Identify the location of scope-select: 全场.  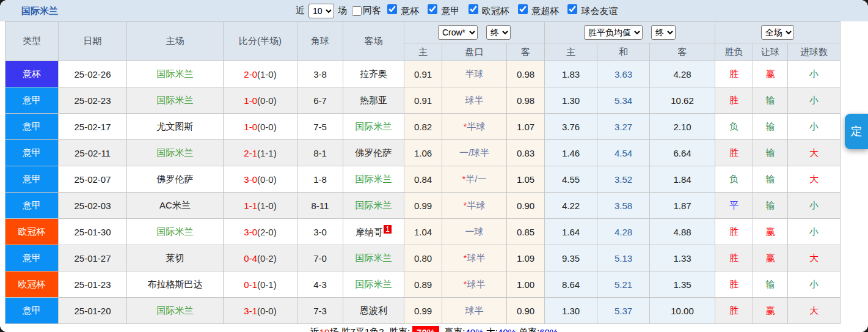
(778, 32).